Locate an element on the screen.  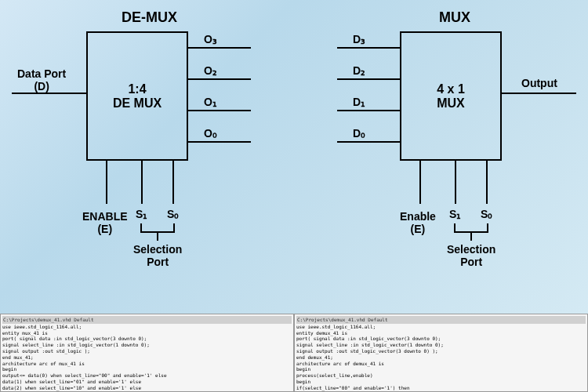
code-left-title: C:\Projects\demux_41.vhd Default is located at coordinates (147, 320).